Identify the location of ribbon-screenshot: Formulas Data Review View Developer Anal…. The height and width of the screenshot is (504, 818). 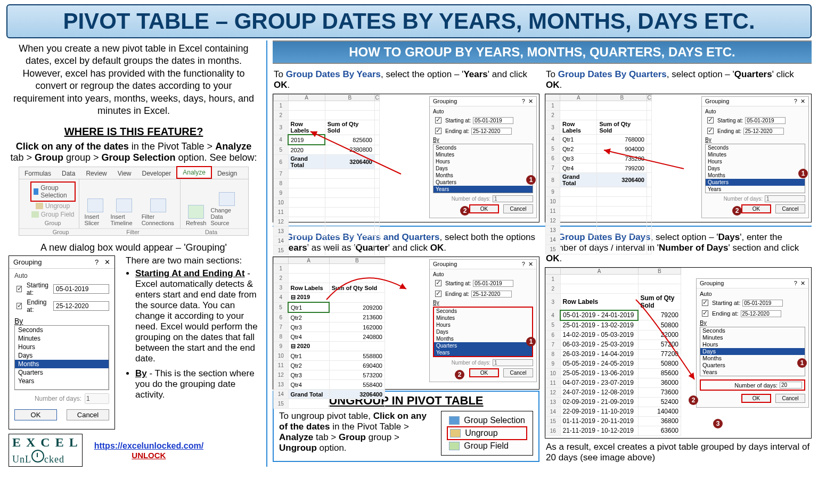
(134, 201).